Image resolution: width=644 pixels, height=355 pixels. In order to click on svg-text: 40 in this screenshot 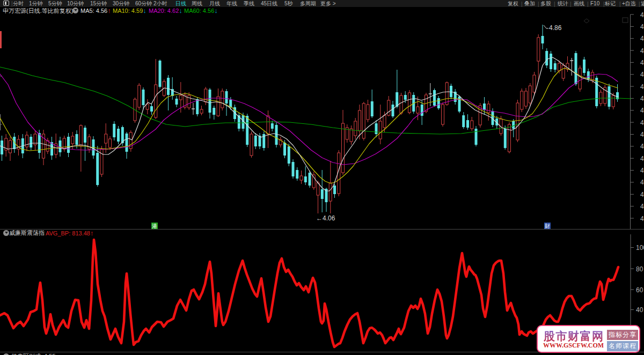, I will do `click(640, 310)`.